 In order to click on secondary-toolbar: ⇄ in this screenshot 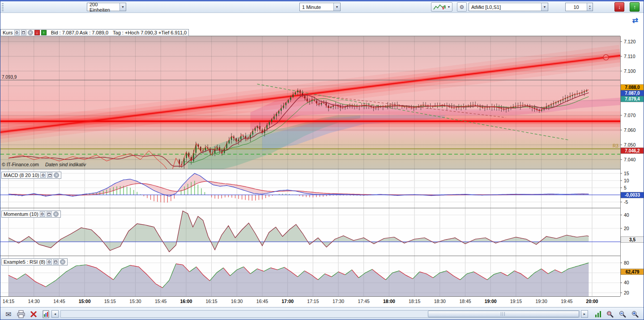, I will do `click(322, 21)`.